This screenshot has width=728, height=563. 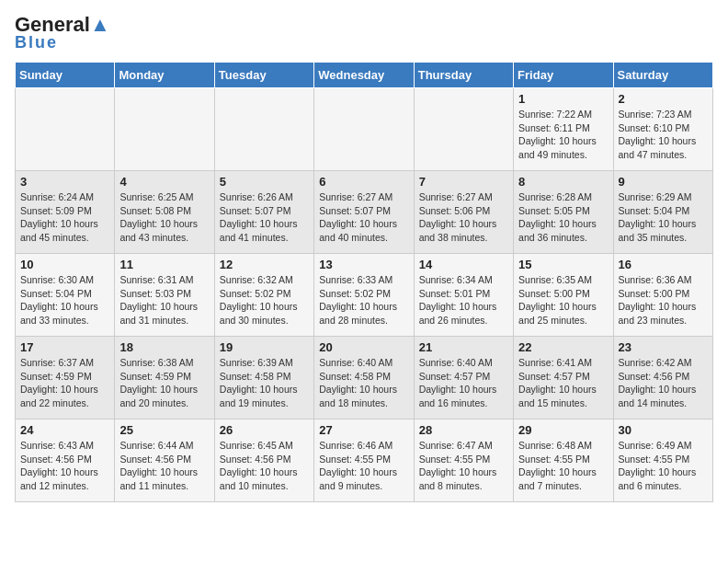 I want to click on day-info: Sunrise: 7:22 AM Sunset: 6:11 PM Dayligh…, so click(x=563, y=134).